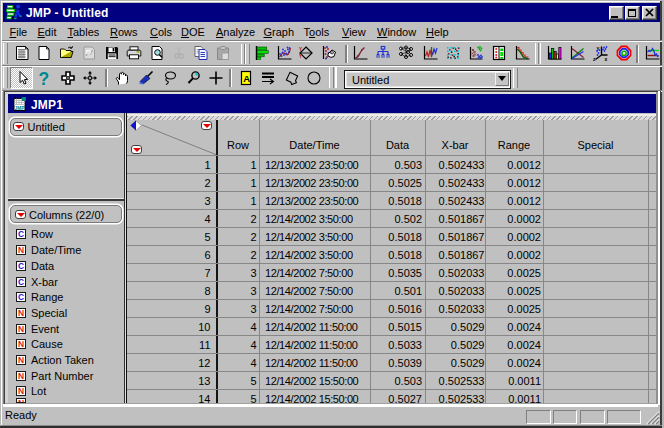 Image resolution: width=664 pixels, height=428 pixels. Describe the element at coordinates (246, 78) in the screenshot. I see `svg-text: A` at that location.